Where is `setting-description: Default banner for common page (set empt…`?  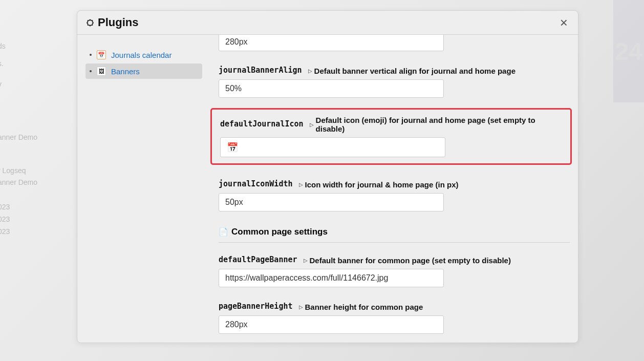 setting-description: Default banner for common page (set empt… is located at coordinates (411, 260).